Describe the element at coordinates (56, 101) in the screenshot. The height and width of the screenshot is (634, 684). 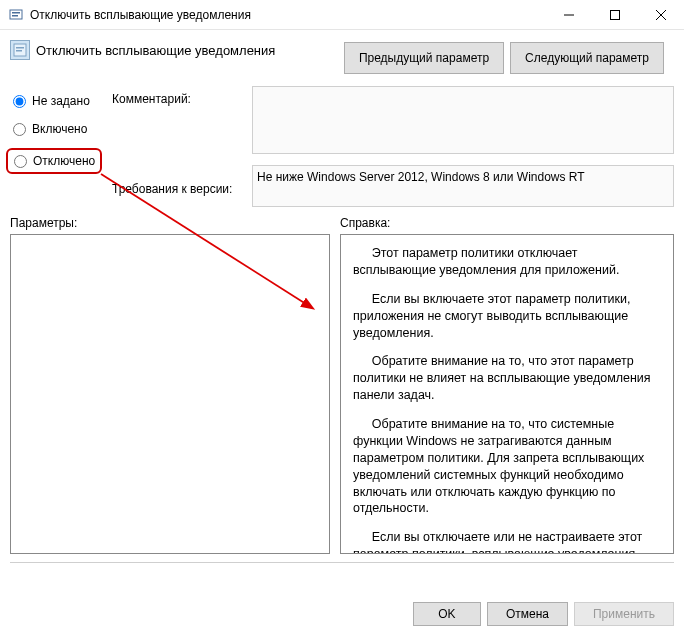
I see `radio-not-configured: Не задано` at that location.